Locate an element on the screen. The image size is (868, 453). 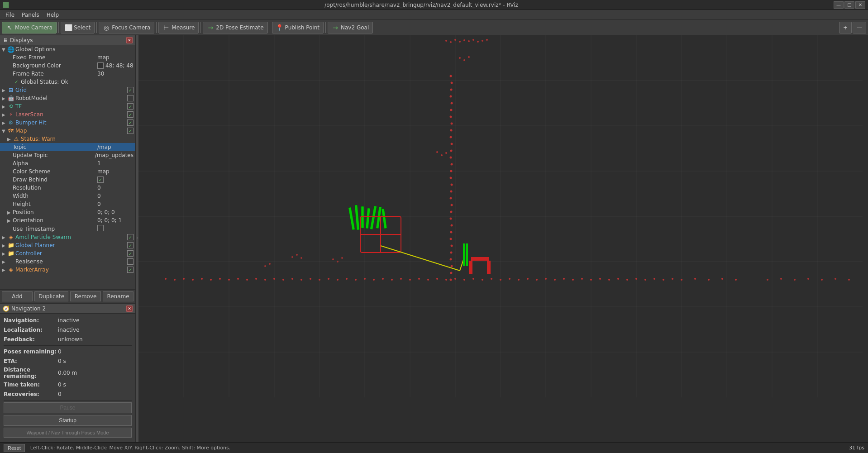
realsense-checkbox is located at coordinates (130, 262).